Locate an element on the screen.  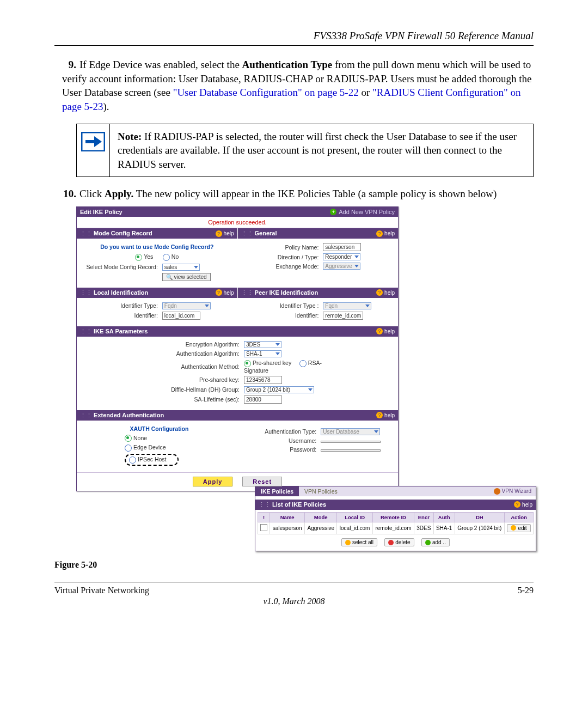
dashed-callout: IPSec Host is located at coordinates (151, 460).